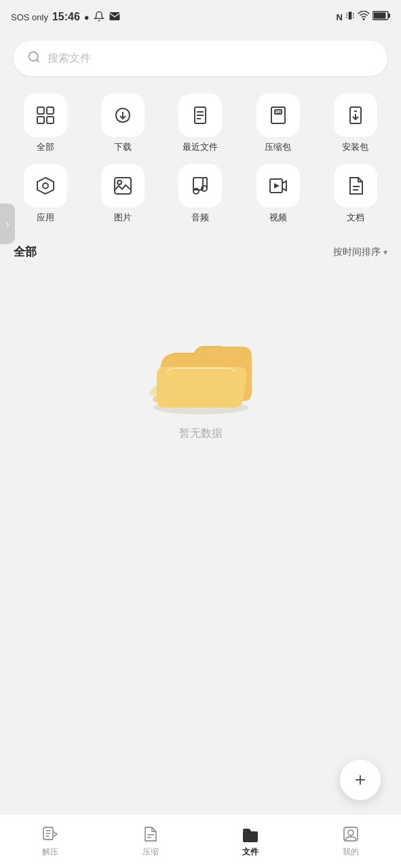 The image size is (401, 868). What do you see at coordinates (99, 18) in the screenshot?
I see `status-bell-icon` at bounding box center [99, 18].